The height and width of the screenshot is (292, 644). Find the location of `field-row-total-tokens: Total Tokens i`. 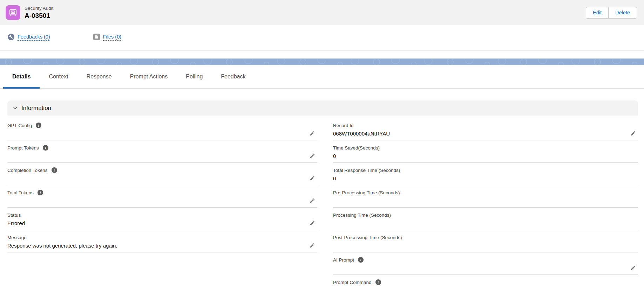

field-row-total-tokens: Total Tokens i is located at coordinates (162, 196).